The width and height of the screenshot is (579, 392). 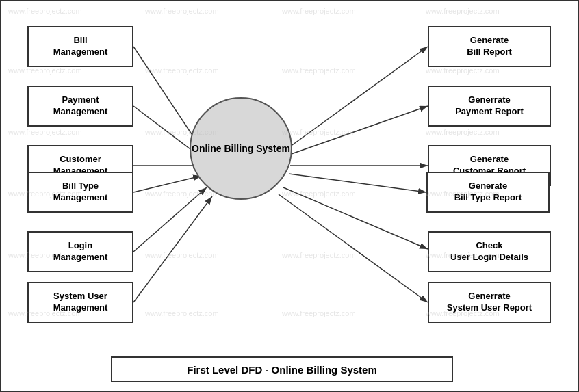 What do you see at coordinates (489, 302) in the screenshot?
I see `box-gen-sysuser-report: GenerrateSystem User Report` at bounding box center [489, 302].